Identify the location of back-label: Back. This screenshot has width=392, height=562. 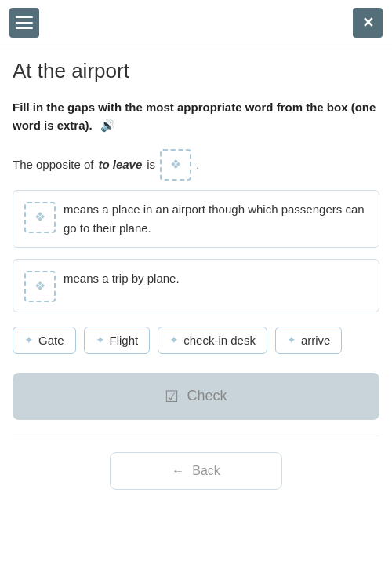
(206, 471).